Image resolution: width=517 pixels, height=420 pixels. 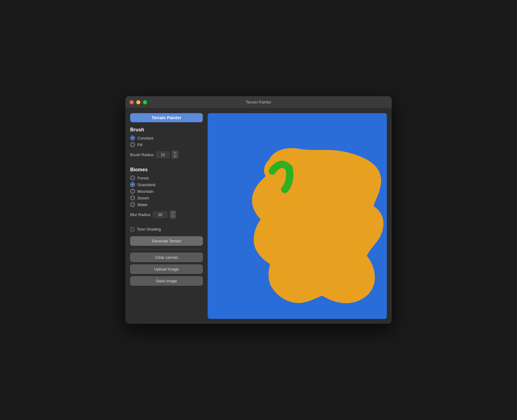 I want to click on brush-fill-label: Fill, so click(x=140, y=145).